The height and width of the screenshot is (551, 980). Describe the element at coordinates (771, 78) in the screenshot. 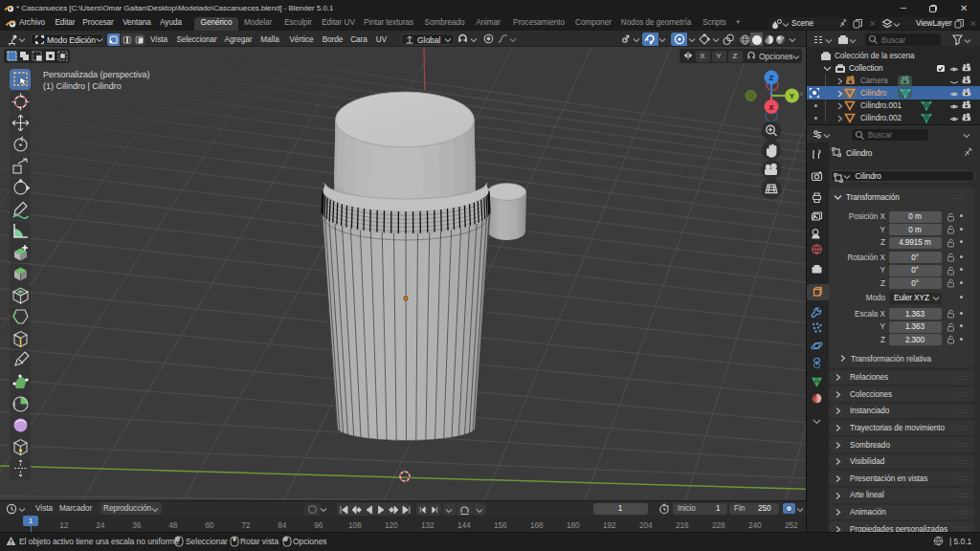

I see `svg-text: Z` at that location.